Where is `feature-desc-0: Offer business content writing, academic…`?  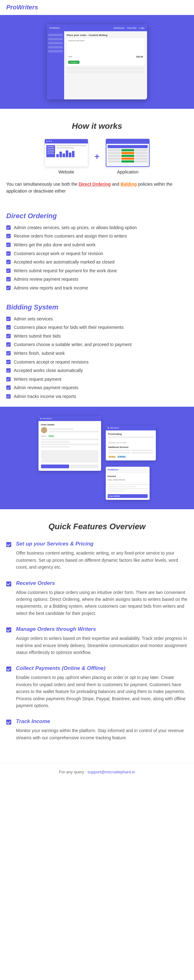
feature-desc-0: Offer business content writing, academic… is located at coordinates (102, 560).